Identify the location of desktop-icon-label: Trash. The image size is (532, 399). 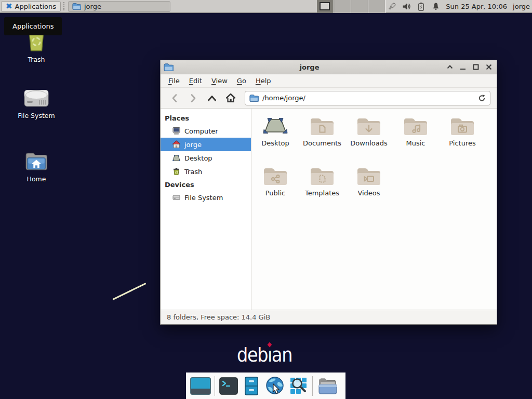
(36, 59).